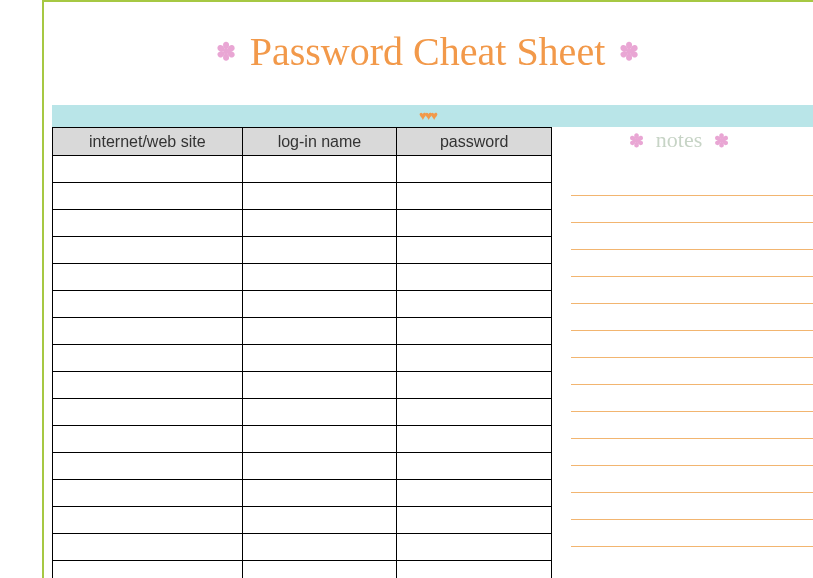 This screenshot has width=813, height=578. Describe the element at coordinates (428, 116) in the screenshot. I see `hearts-icon: ♥♥♥` at that location.